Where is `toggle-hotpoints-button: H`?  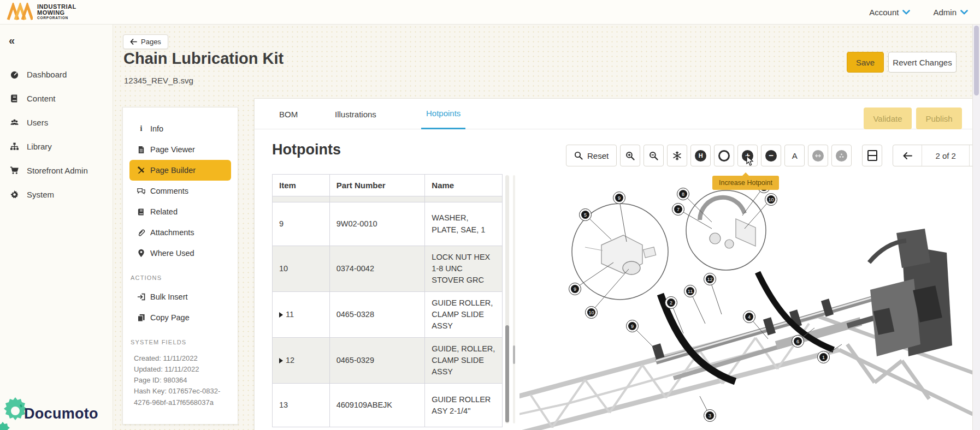 toggle-hotpoints-button: H is located at coordinates (700, 156).